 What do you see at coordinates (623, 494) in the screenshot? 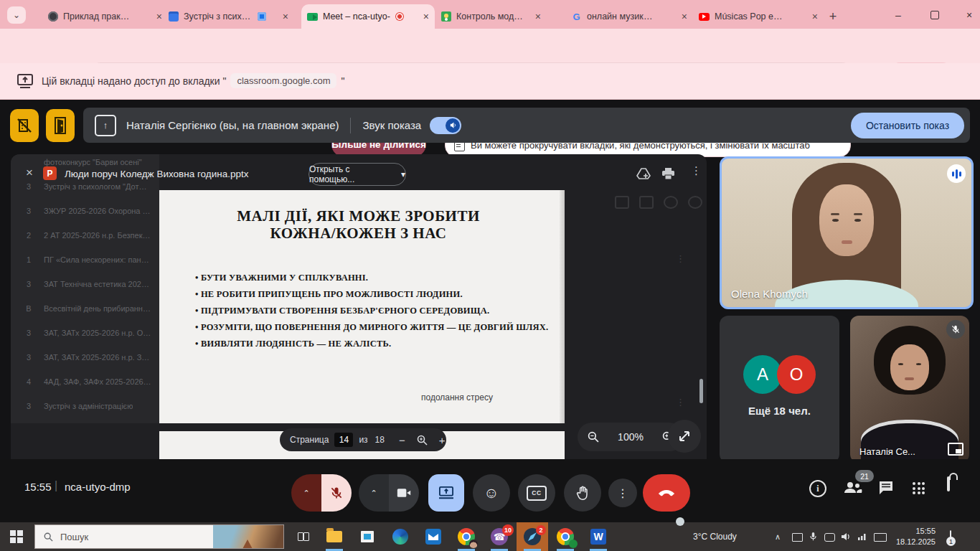
I see `more-icon: ⋮` at bounding box center [623, 494].